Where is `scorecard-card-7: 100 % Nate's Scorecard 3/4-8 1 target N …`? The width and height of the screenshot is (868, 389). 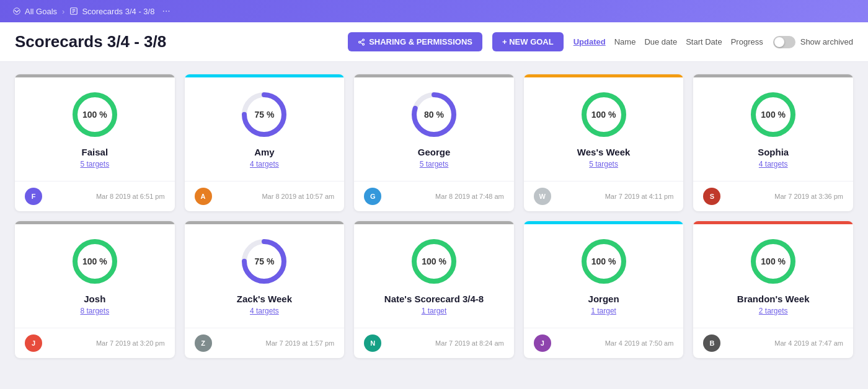 scorecard-card-7: 100 % Nate's Scorecard 3/4-8 1 target N … is located at coordinates (434, 290).